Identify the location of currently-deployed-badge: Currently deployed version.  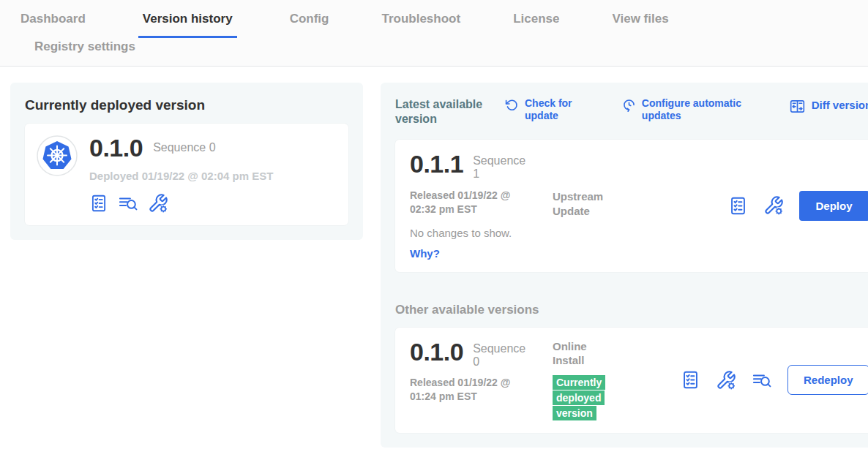
(579, 398).